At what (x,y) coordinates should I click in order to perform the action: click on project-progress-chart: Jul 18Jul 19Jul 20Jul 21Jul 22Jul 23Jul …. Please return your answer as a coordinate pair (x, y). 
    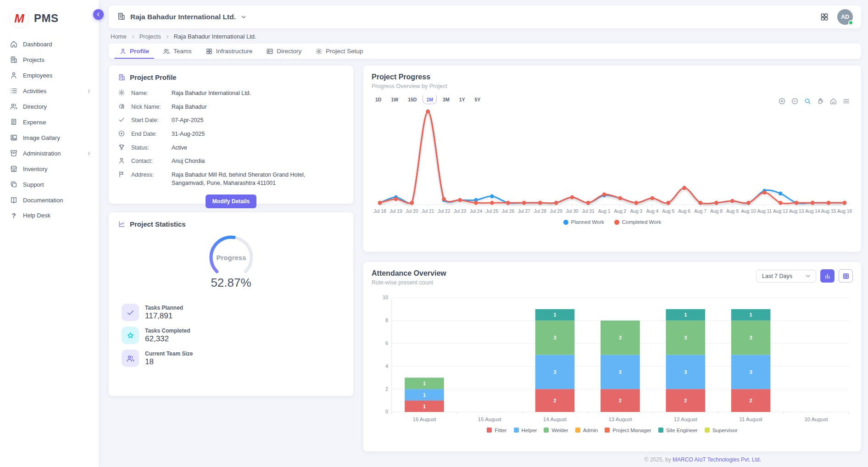
    Looking at the image, I should click on (612, 163).